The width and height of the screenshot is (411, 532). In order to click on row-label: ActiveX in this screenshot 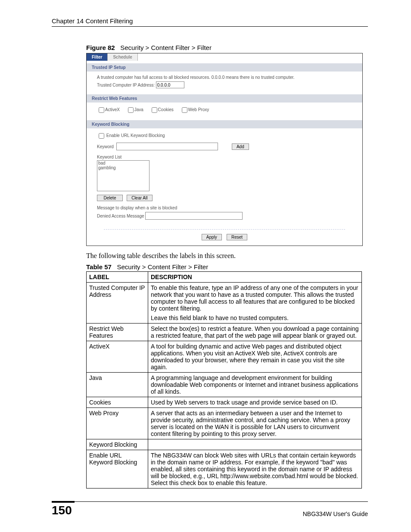, I will do `click(117, 357)`.